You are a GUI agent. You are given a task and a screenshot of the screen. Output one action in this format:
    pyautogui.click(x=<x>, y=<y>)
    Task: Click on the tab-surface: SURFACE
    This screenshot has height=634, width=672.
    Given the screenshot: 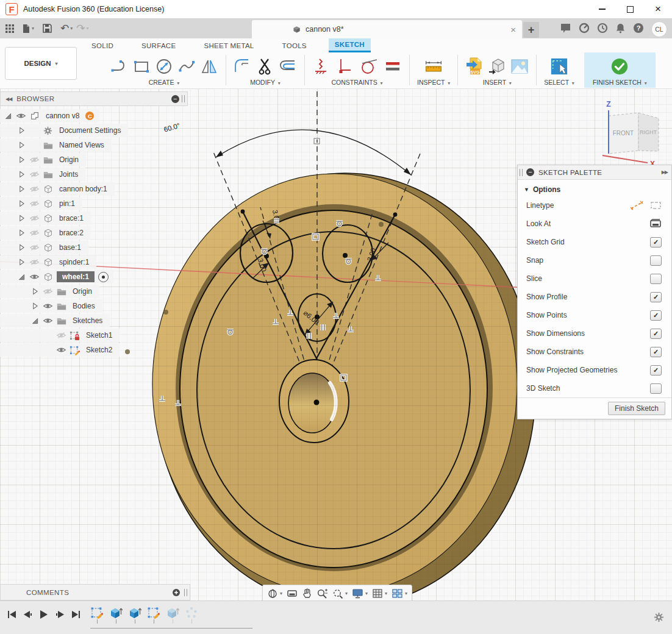 What is the action you would take?
    pyautogui.click(x=159, y=45)
    